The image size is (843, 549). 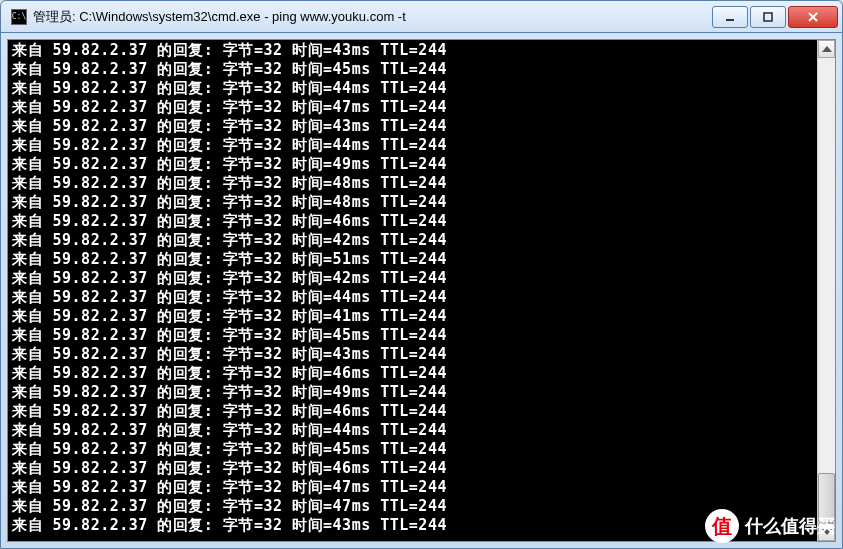 What do you see at coordinates (790, 526) in the screenshot?
I see `watermark-text: 什么值得买` at bounding box center [790, 526].